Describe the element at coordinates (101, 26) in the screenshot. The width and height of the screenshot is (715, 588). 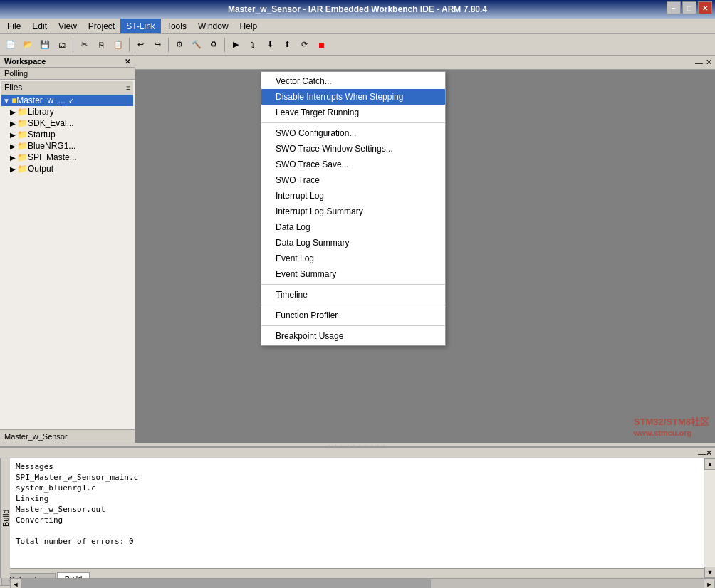
I see `menu-project: Project` at that location.